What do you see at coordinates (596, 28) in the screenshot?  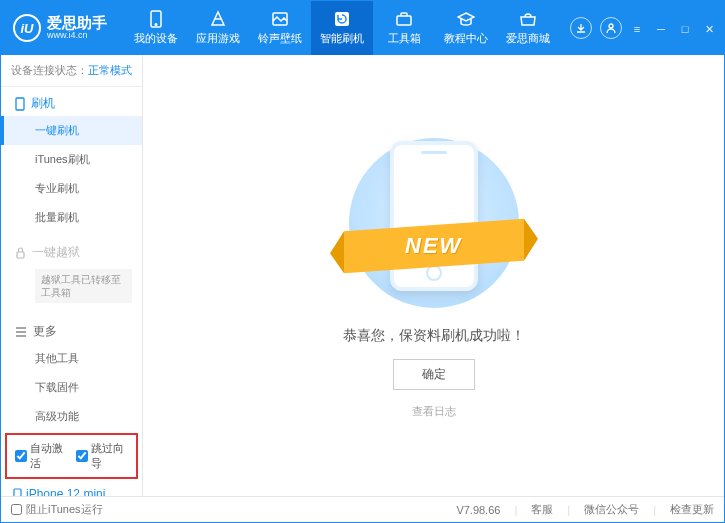 I see `header-right` at bounding box center [596, 28].